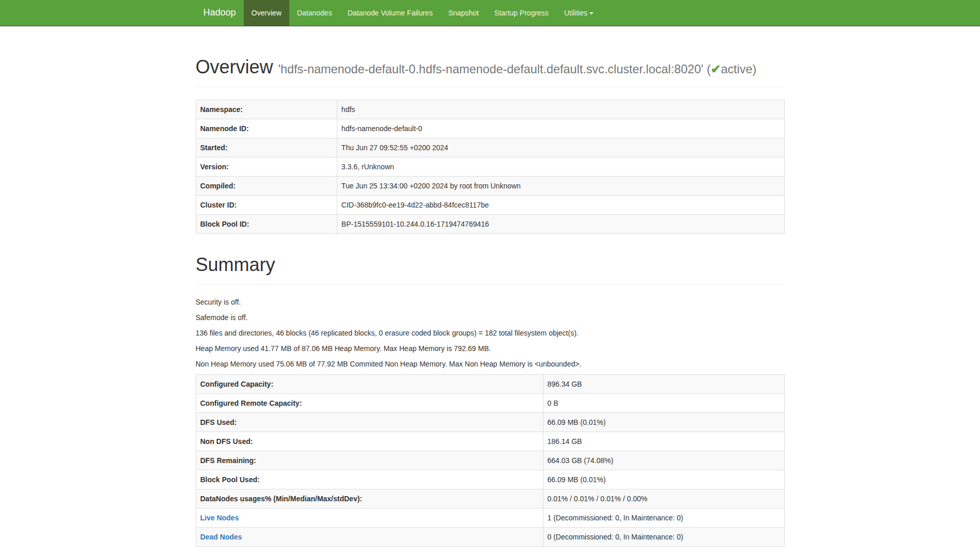  I want to click on page-title-text: Overview, so click(235, 67).